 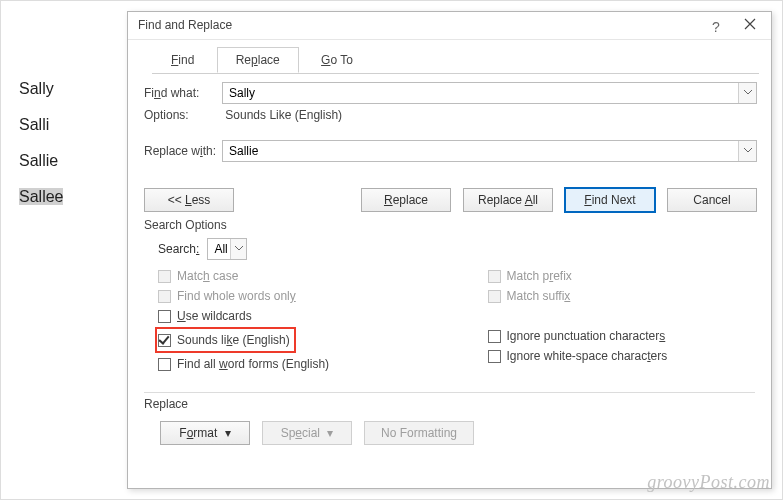 I want to click on check-ignore-whitespace: Ignore white-space characters, so click(x=623, y=356).